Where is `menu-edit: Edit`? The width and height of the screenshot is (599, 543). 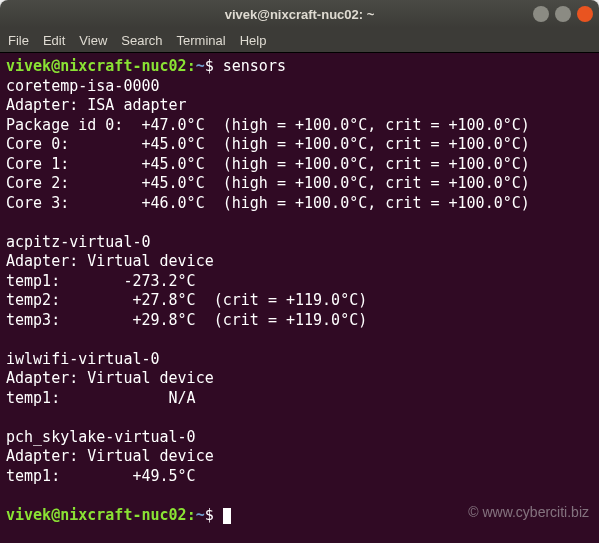
menu-edit: Edit is located at coordinates (54, 40).